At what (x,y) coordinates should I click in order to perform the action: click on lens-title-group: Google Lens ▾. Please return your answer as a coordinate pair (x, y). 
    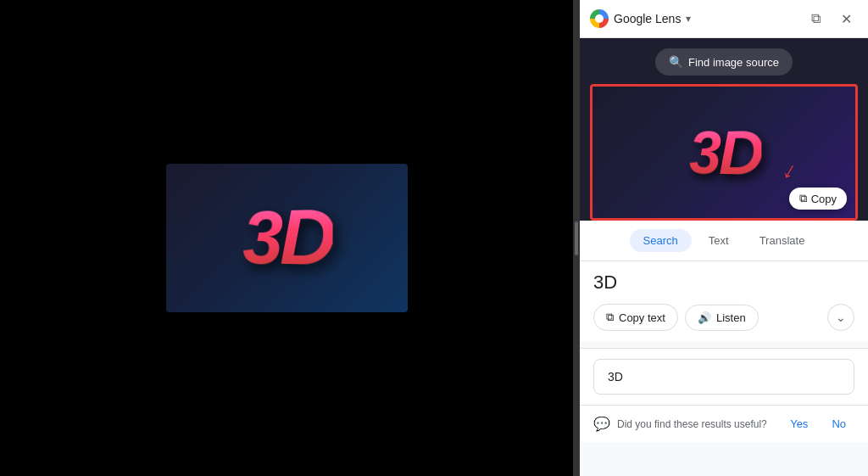
    Looking at the image, I should click on (641, 19).